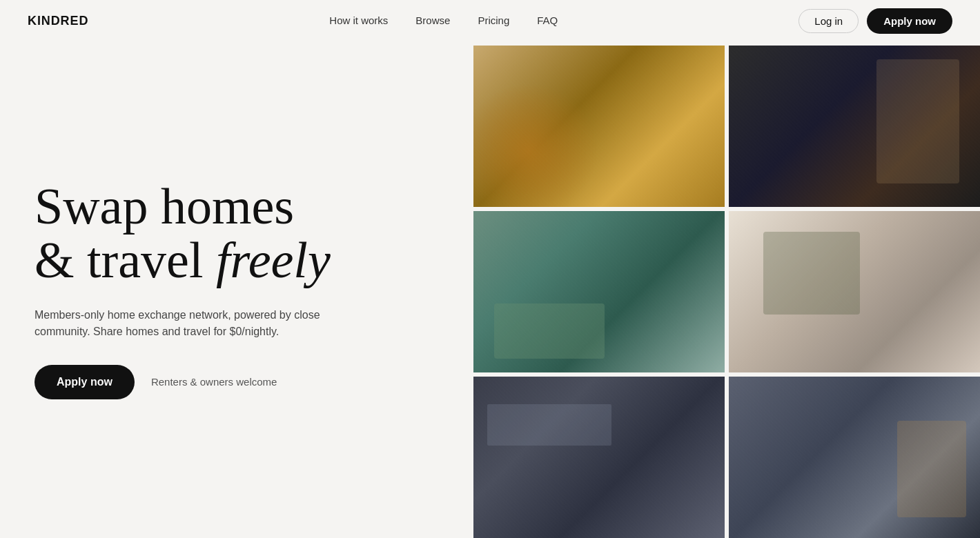 The image size is (980, 538). What do you see at coordinates (359, 21) in the screenshot?
I see `nav-how-it-works: How it works` at bounding box center [359, 21].